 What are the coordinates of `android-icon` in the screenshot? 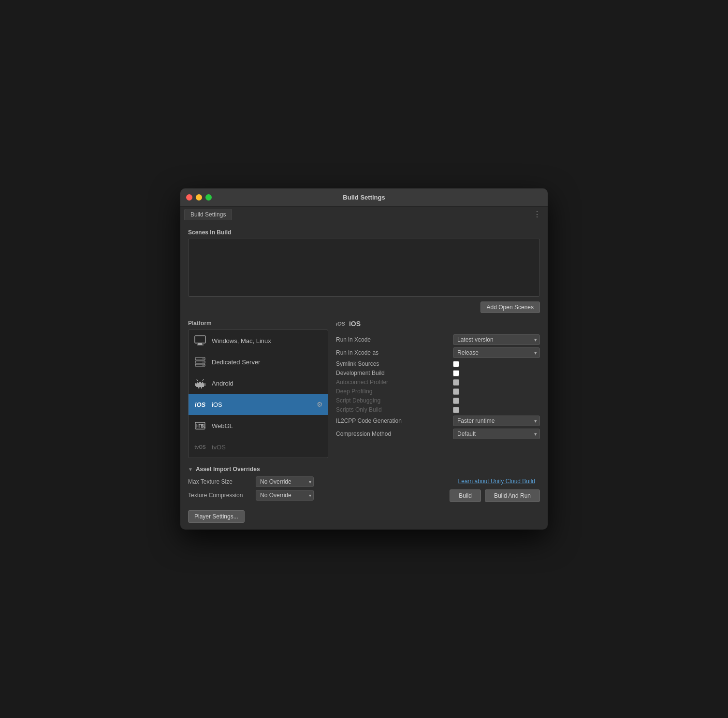 It's located at (200, 383).